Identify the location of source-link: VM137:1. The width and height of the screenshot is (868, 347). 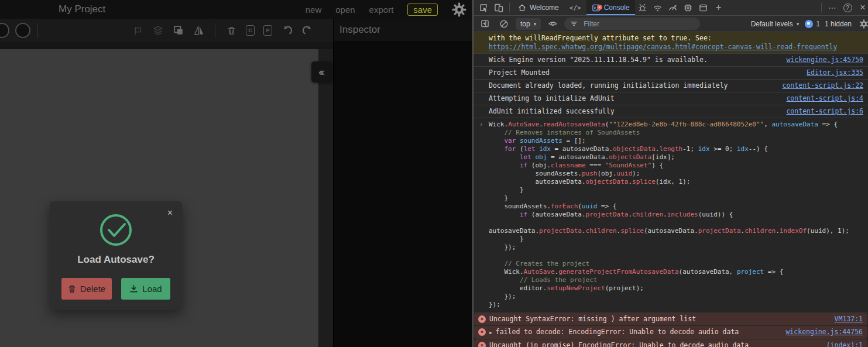
(849, 319).